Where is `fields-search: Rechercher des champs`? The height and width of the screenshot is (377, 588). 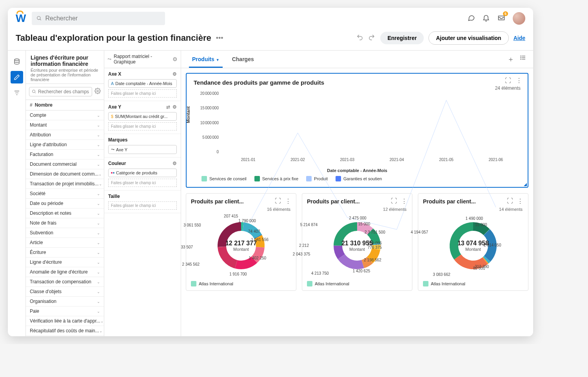
fields-search: Rechercher des champs is located at coordinates (60, 92).